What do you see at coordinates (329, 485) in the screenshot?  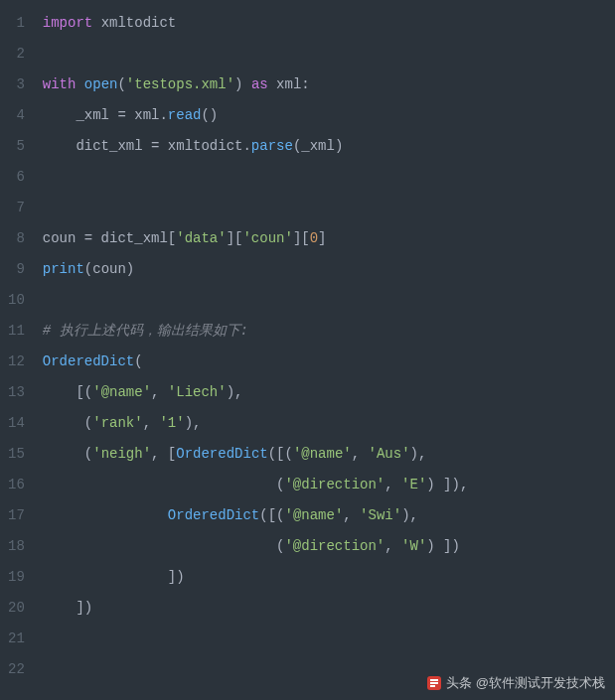 I see `code-line: ('@direction', 'E') ]),` at bounding box center [329, 485].